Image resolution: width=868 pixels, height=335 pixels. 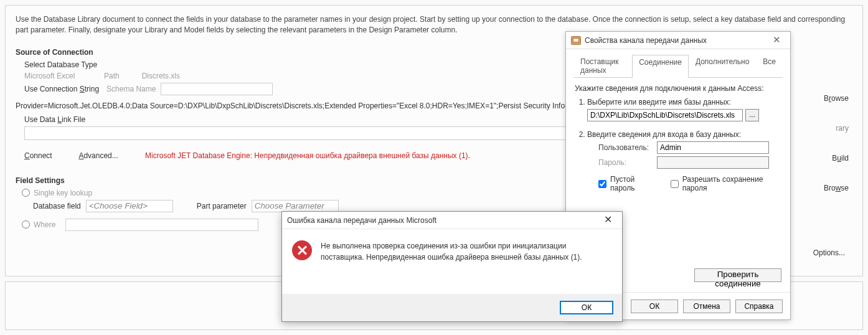 I want to click on cancel-button: Отмена, so click(x=707, y=306).